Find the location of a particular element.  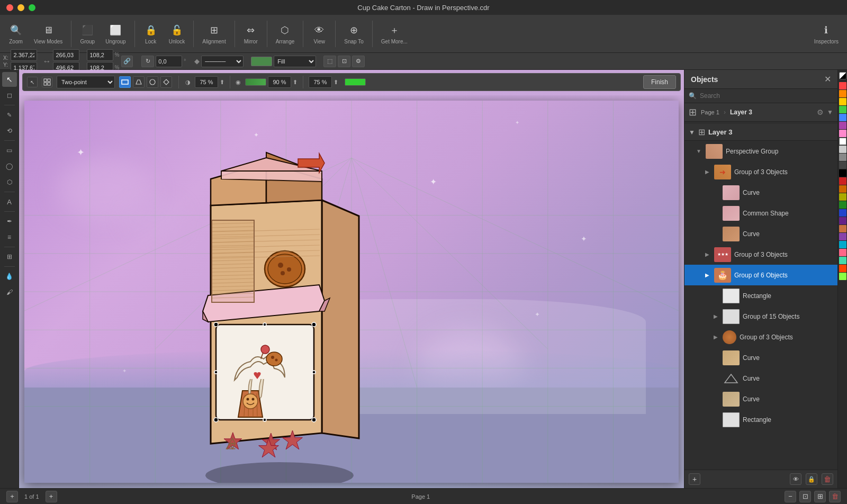

palette-darkyellow is located at coordinates (843, 197).